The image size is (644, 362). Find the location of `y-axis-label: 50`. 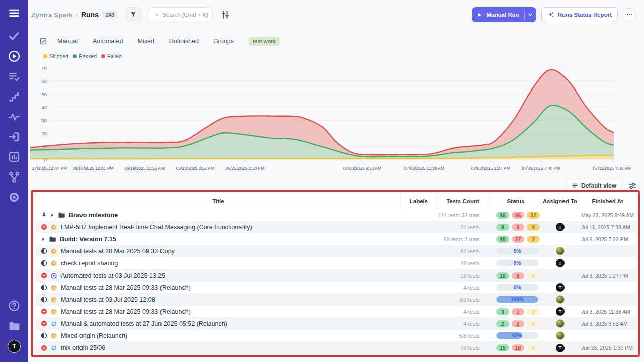

y-axis-label: 50 is located at coordinates (39, 95).